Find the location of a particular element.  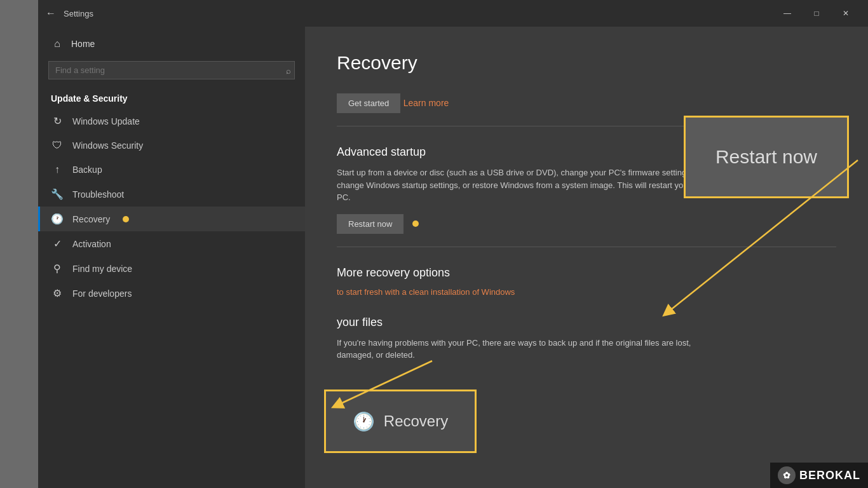

window-title: Settings is located at coordinates (418, 14).